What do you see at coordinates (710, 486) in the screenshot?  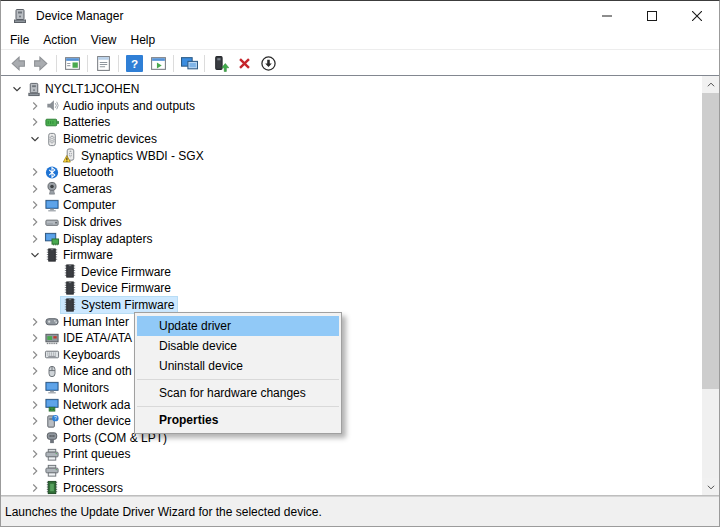 I see `scroll-down-button` at bounding box center [710, 486].